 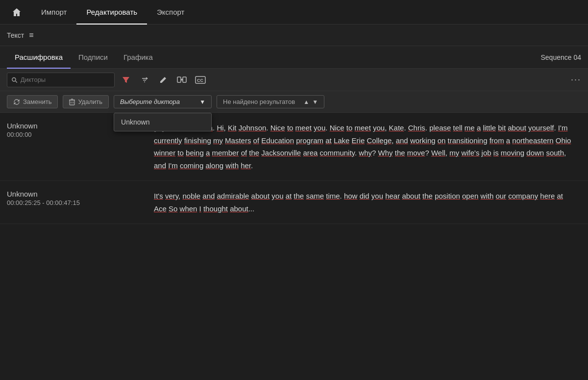 I want to click on underlined-word: did, so click(x=365, y=196).